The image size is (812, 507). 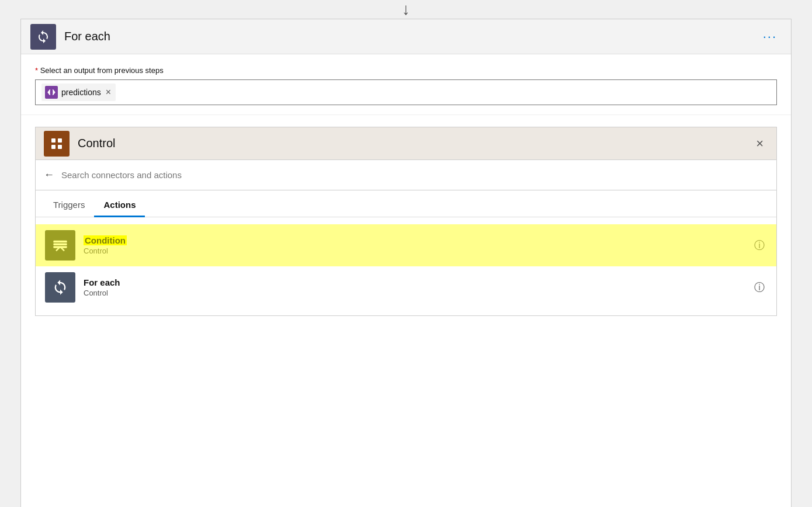 What do you see at coordinates (102, 70) in the screenshot?
I see `field-label-text: Select an output from previous steps` at bounding box center [102, 70].